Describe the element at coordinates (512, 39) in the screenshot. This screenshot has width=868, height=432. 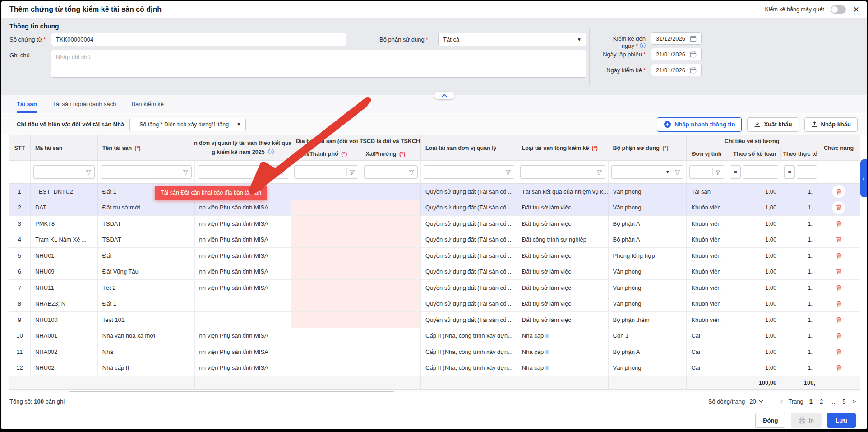
I see `bo-phan-su-dung-select: Tất cả ▼` at that location.